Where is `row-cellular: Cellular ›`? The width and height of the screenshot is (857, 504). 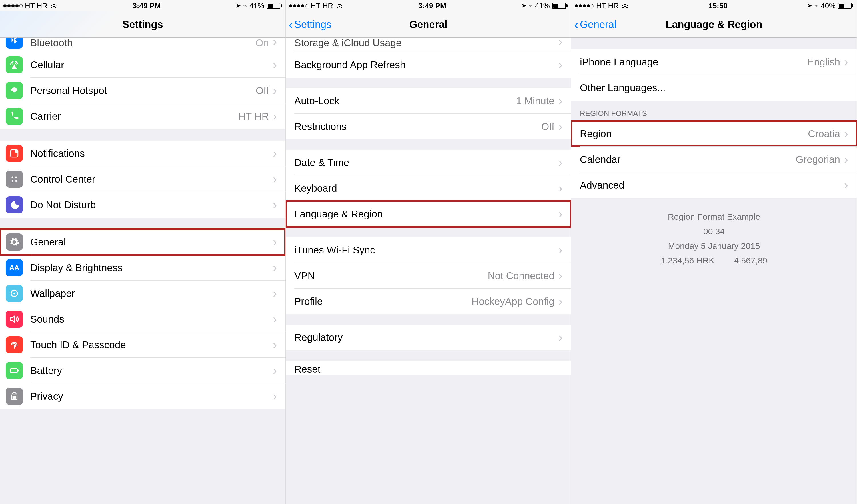
row-cellular: Cellular › is located at coordinates (143, 65).